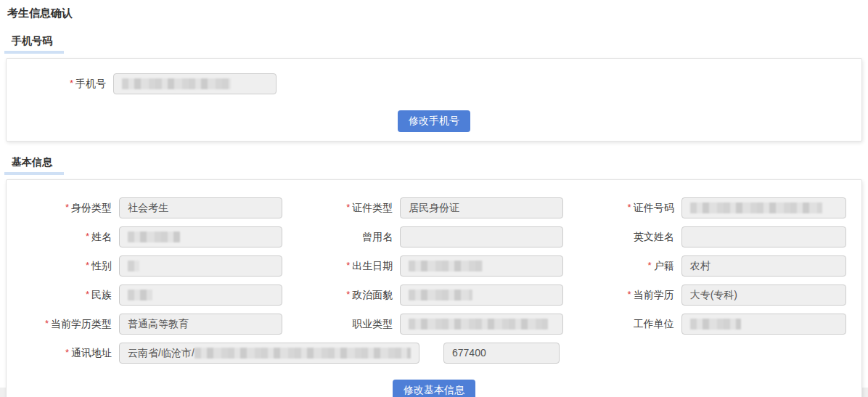  Describe the element at coordinates (716, 295) in the screenshot. I see `basic-field-row: *当前学历 大专(专科)` at that location.